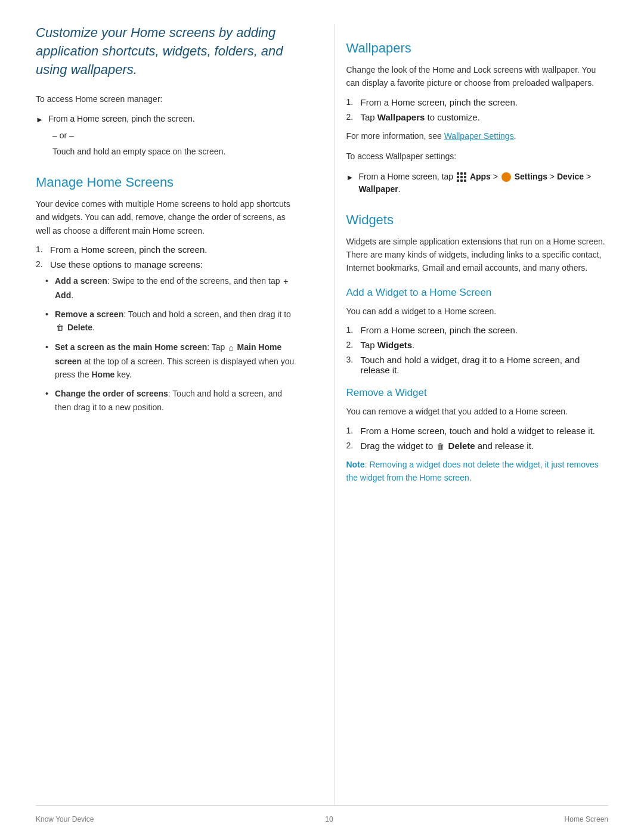 This screenshot has height=833, width=644. What do you see at coordinates (173, 321) in the screenshot?
I see `bullet-remove-screen: Remove a screen: Touch and hold a screen…` at bounding box center [173, 321].